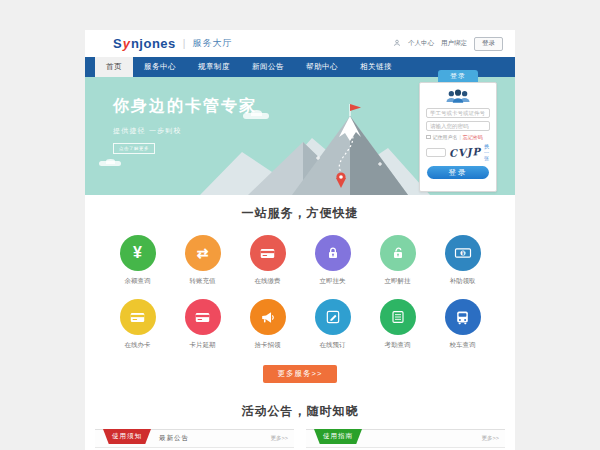 The height and width of the screenshot is (450, 600). I want to click on password-input, so click(458, 126).